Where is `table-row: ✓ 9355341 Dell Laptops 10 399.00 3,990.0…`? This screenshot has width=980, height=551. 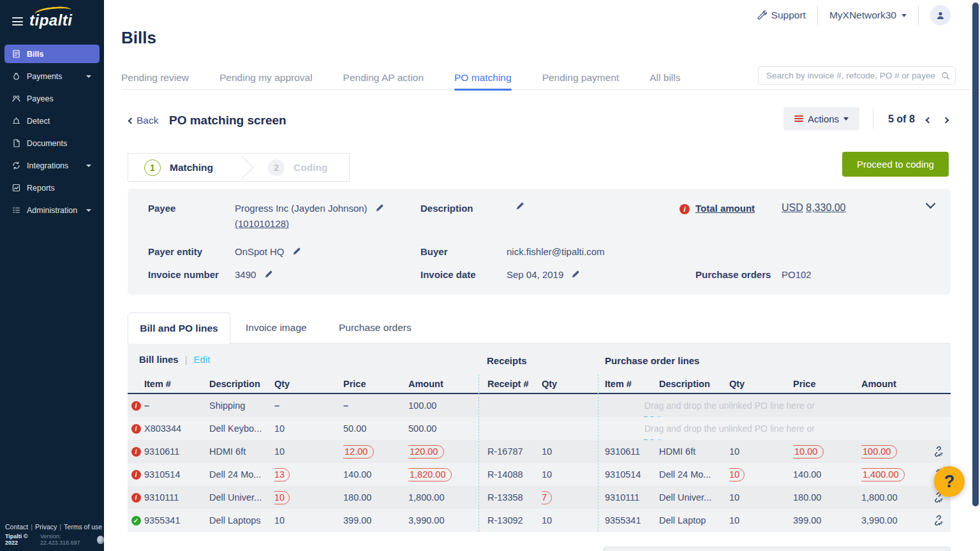 table-row: ✓ 9355341 Dell Laptops 10 399.00 3,990.0… is located at coordinates (303, 520).